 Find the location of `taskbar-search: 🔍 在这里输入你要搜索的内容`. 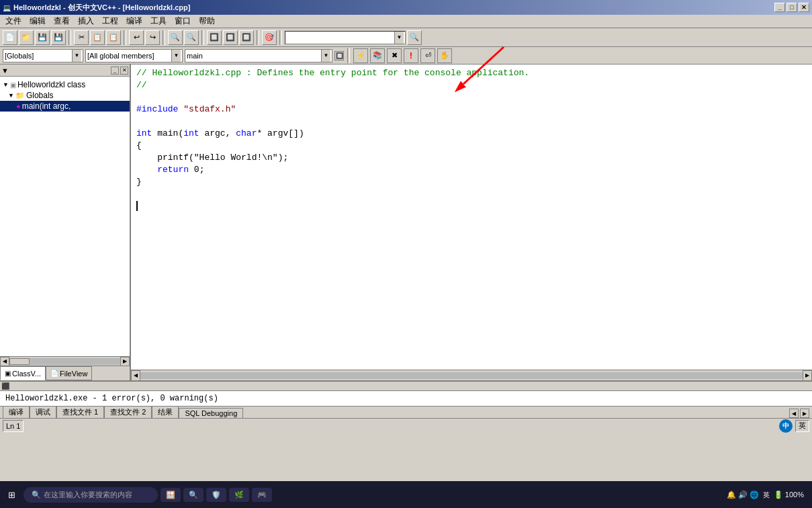

taskbar-search: 🔍 在这里输入你要搜索的内容 is located at coordinates (91, 495).